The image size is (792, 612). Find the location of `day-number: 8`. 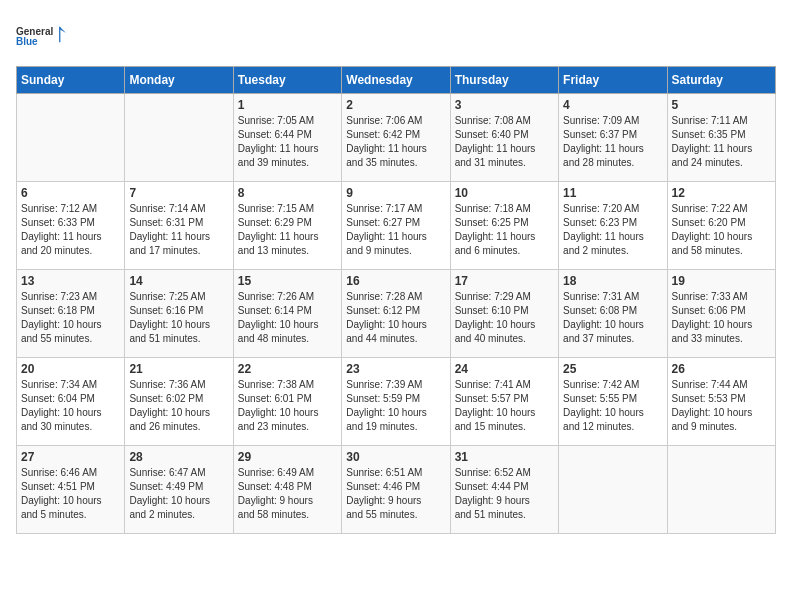

day-number: 8 is located at coordinates (288, 193).